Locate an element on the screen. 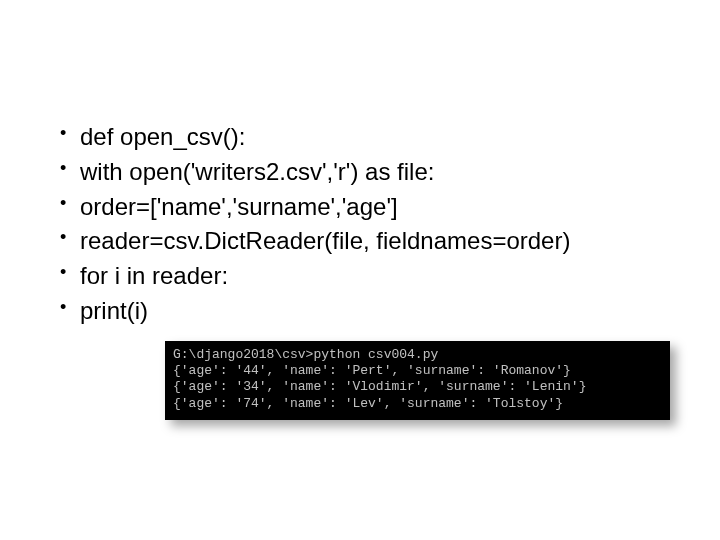 This screenshot has height=540, width=720. code-line: reader=csv.DictReader(file, fieldnames=o… is located at coordinates (360, 242).